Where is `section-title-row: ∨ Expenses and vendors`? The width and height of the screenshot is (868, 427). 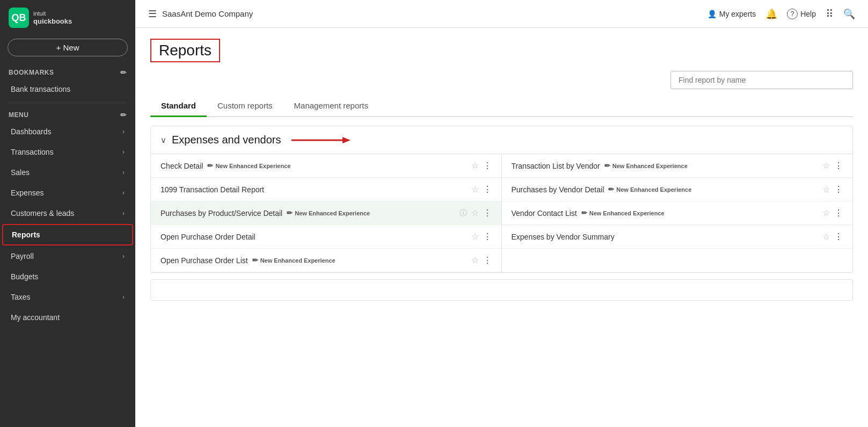 section-title-row: ∨ Expenses and vendors is located at coordinates (501, 140).